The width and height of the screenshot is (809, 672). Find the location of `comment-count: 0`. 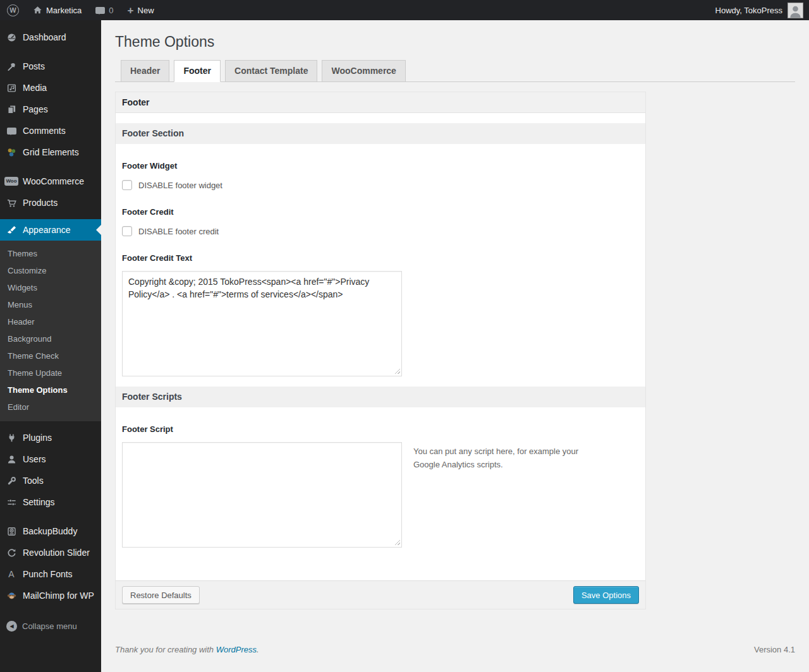

comment-count: 0 is located at coordinates (111, 10).